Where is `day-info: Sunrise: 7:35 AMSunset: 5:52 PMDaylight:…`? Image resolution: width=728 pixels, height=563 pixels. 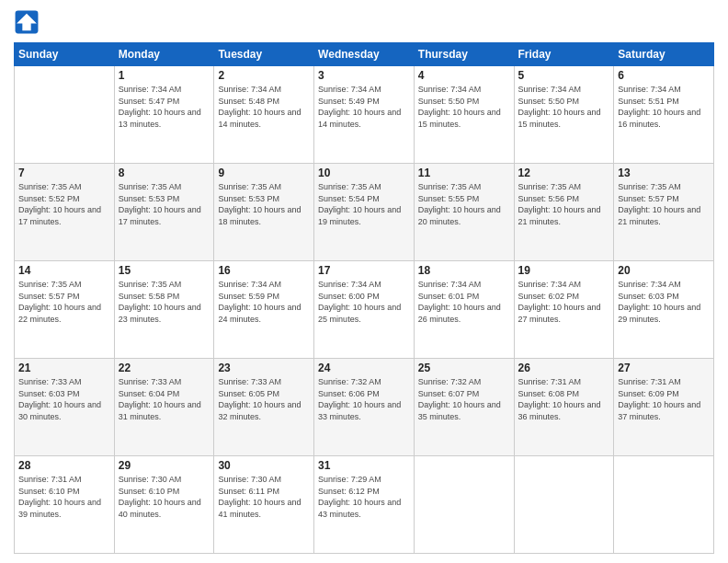 day-info: Sunrise: 7:35 AMSunset: 5:52 PMDaylight:… is located at coordinates (64, 204).